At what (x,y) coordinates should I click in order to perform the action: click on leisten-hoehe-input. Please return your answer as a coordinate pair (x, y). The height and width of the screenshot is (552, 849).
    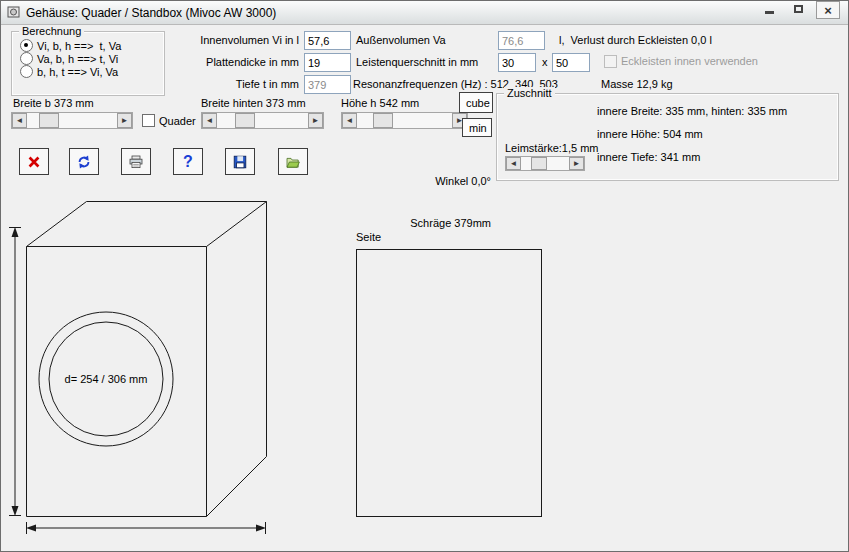
    Looking at the image, I should click on (571, 62).